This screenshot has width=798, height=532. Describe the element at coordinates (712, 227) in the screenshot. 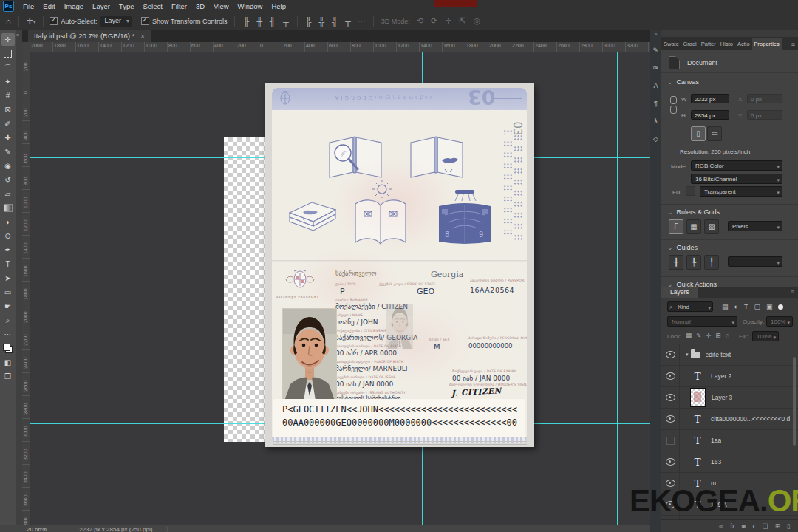

I see `grid-style-icon: ▧` at that location.